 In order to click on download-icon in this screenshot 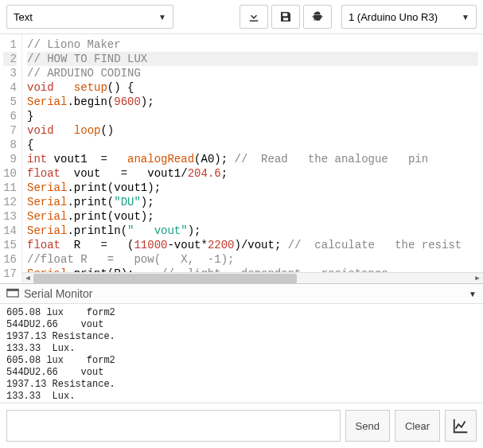, I will do `click(254, 17)`.